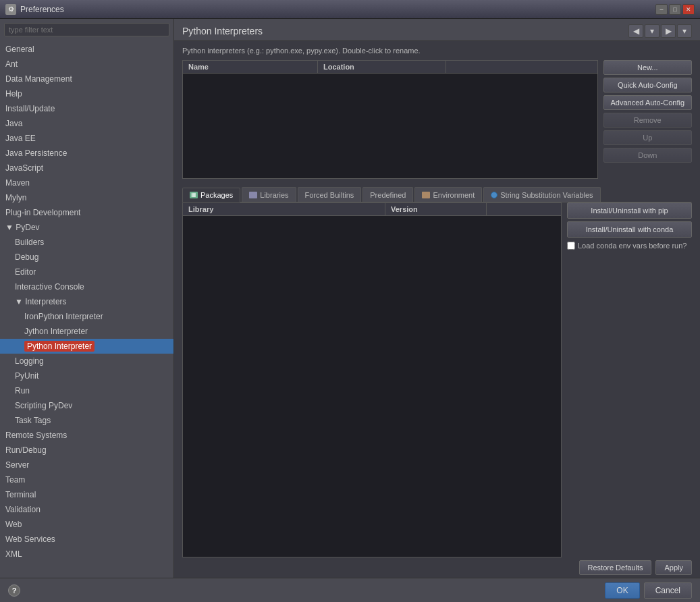 This screenshot has width=700, height=602. What do you see at coordinates (390, 126) in the screenshot?
I see `interpreter-table-body` at bounding box center [390, 126].